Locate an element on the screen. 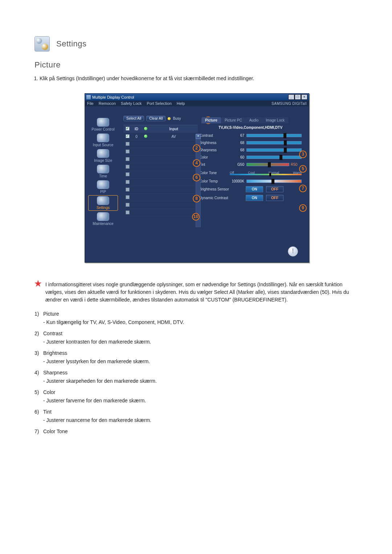 The image size is (392, 554). menu-port-selection: Port Selection is located at coordinates (159, 103).